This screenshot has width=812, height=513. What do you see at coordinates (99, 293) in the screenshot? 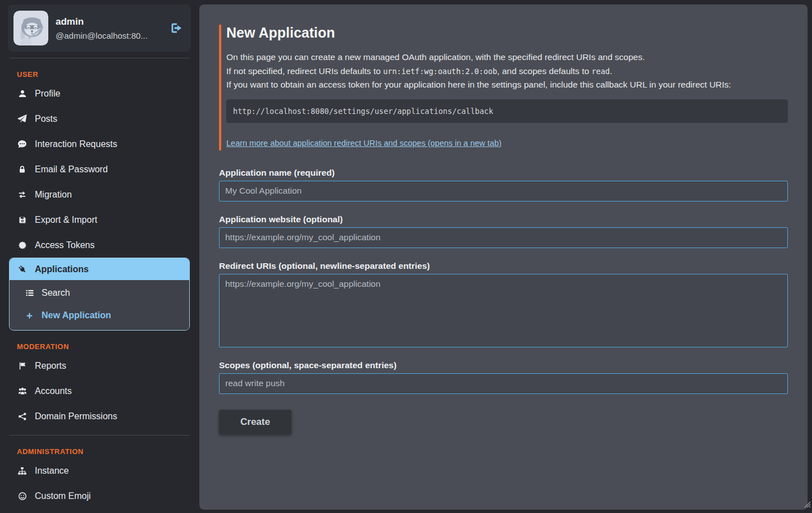
I see `sidebar-item-applications-search: Search` at bounding box center [99, 293].